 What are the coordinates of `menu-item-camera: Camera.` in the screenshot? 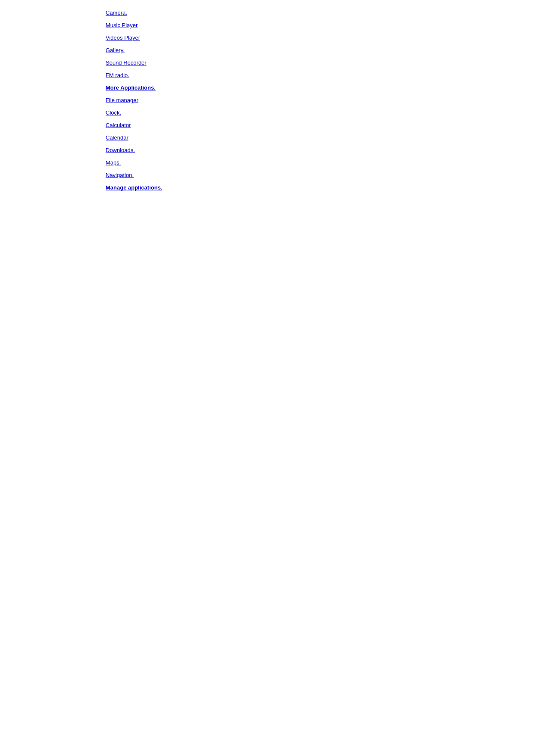 It's located at (320, 13).